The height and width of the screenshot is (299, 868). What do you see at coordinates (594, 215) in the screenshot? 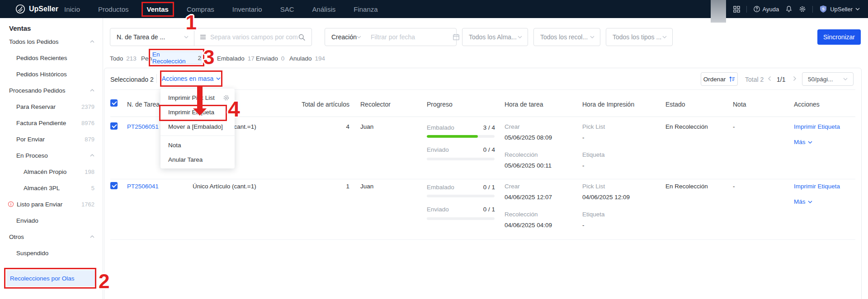
I see `label-time-label: Etiqueta` at bounding box center [594, 215].